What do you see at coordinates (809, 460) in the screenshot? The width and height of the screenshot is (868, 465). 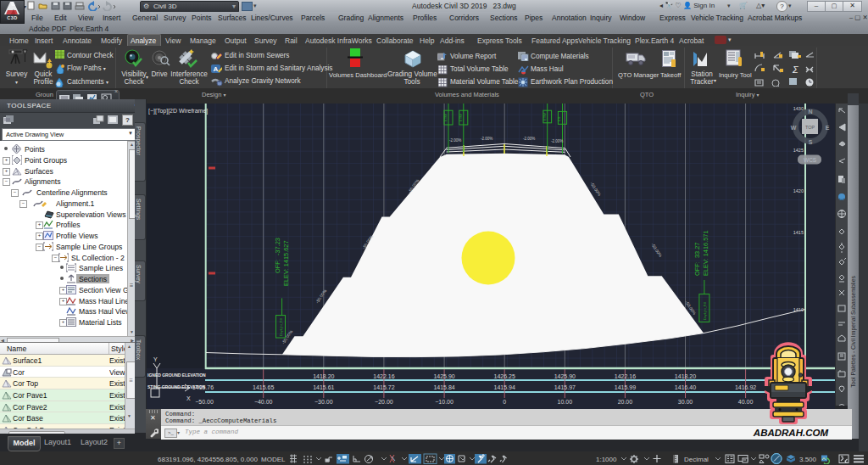 I see `svg-text: 3.500` at bounding box center [809, 460].